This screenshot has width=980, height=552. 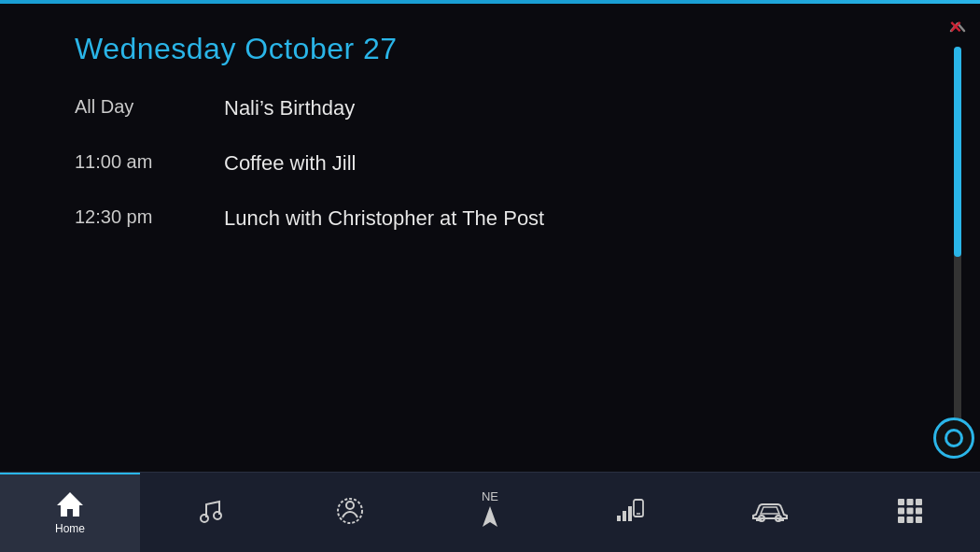 I want to click on event-title-2: Lunch with Christopher at The Post, so click(x=385, y=219).